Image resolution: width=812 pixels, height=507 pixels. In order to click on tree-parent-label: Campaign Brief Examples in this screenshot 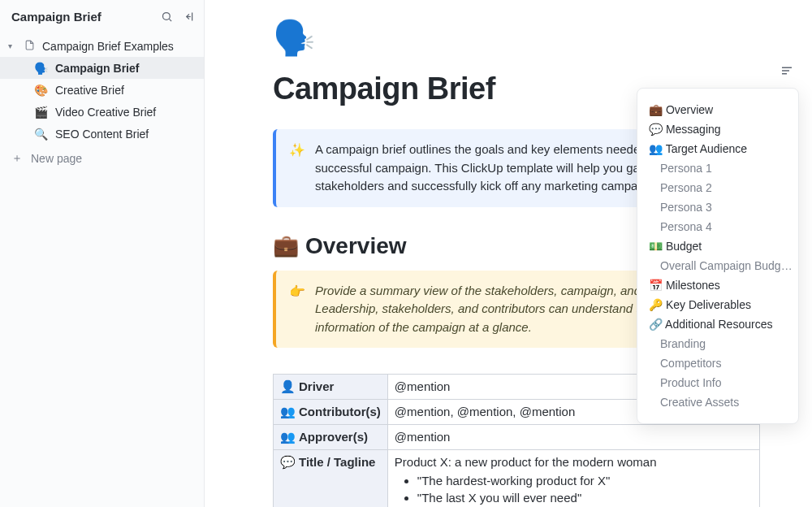, I will do `click(108, 46)`.